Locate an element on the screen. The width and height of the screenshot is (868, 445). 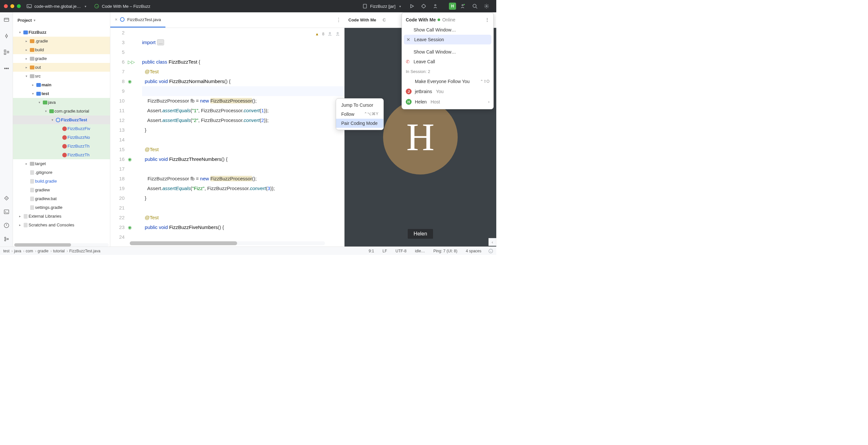
line-number: 14 is located at coordinates (117, 140).